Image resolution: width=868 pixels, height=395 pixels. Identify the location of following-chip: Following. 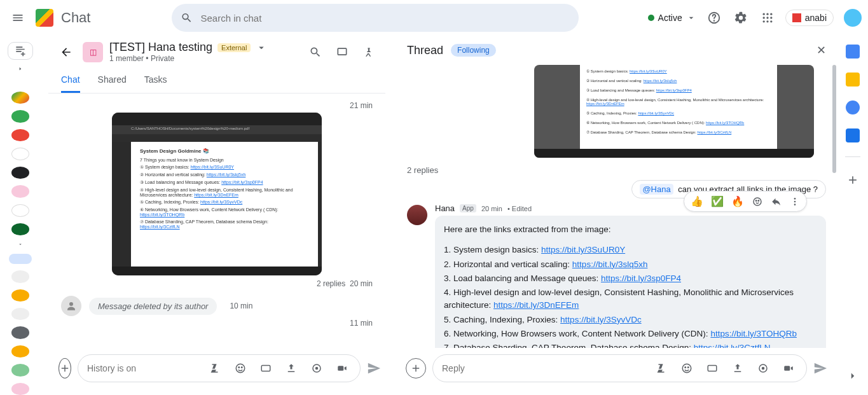
(473, 50).